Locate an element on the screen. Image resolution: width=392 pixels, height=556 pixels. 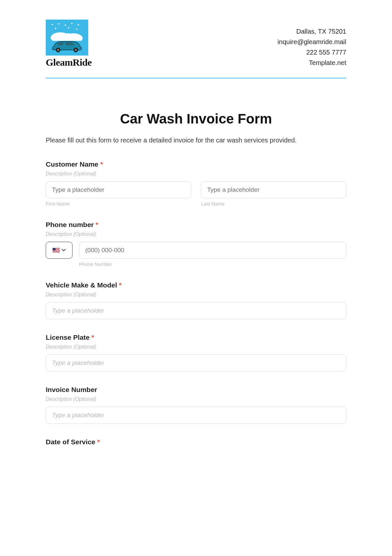
field-customer-name: Customer Name * Description (Optional) F… is located at coordinates (196, 184).